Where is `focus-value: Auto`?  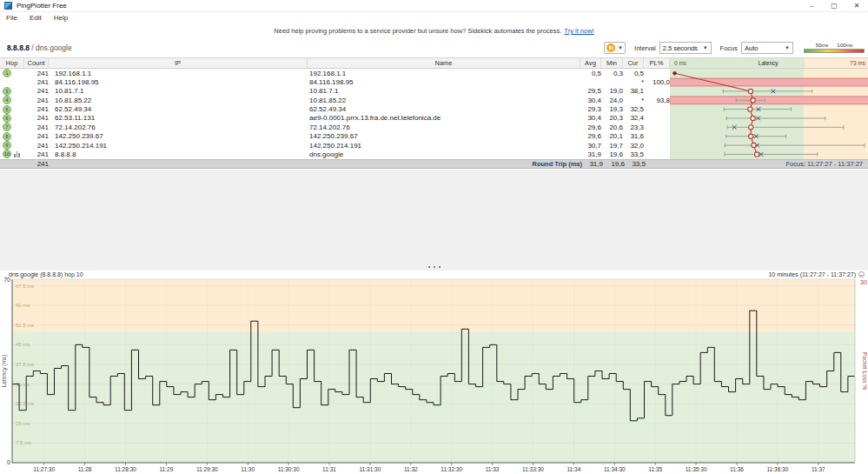 focus-value: Auto is located at coordinates (763, 49).